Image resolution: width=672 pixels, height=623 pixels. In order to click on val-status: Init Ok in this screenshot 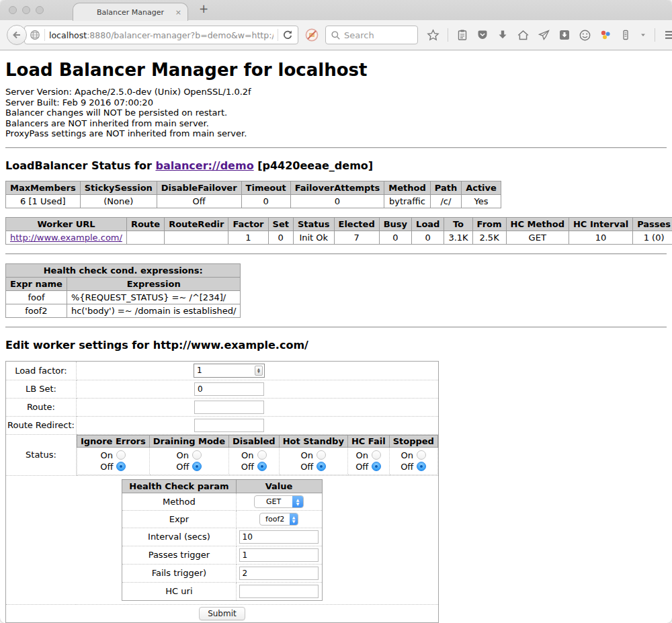, I will do `click(313, 237)`.